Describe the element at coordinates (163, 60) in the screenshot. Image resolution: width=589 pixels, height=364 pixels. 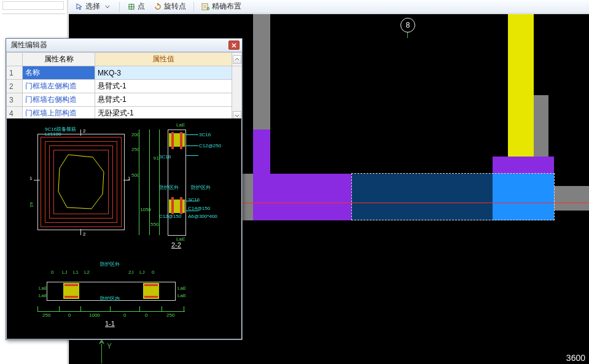
I see `header-value: 属性值` at that location.